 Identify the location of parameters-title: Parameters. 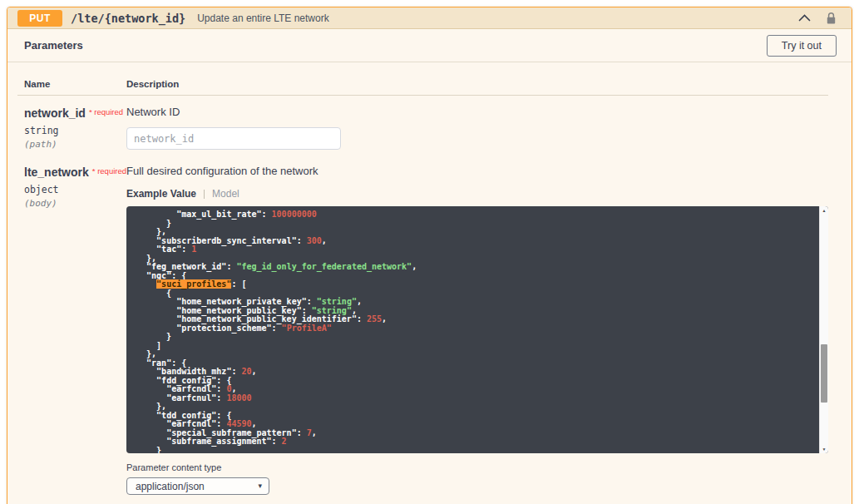
(53, 45).